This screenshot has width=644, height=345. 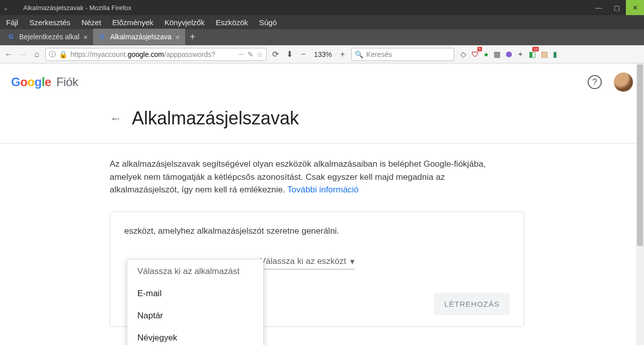 I want to click on zoom-out-button: −, so click(x=303, y=54).